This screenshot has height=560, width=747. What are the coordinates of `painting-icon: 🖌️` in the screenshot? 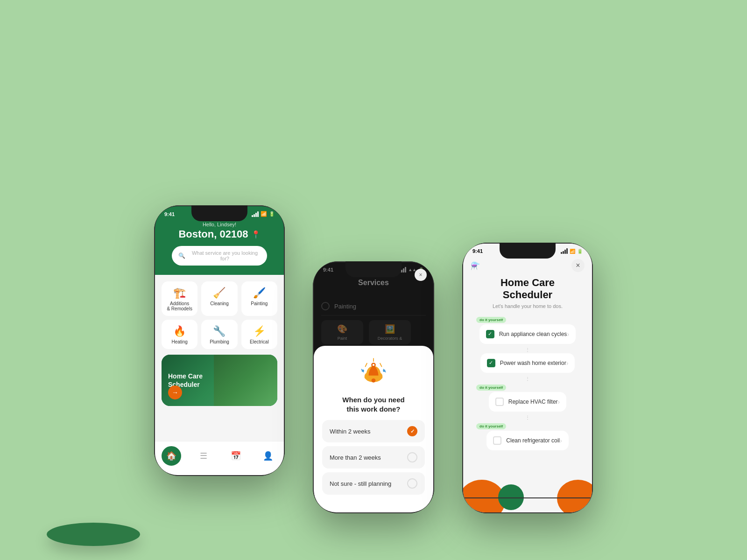 It's located at (260, 293).